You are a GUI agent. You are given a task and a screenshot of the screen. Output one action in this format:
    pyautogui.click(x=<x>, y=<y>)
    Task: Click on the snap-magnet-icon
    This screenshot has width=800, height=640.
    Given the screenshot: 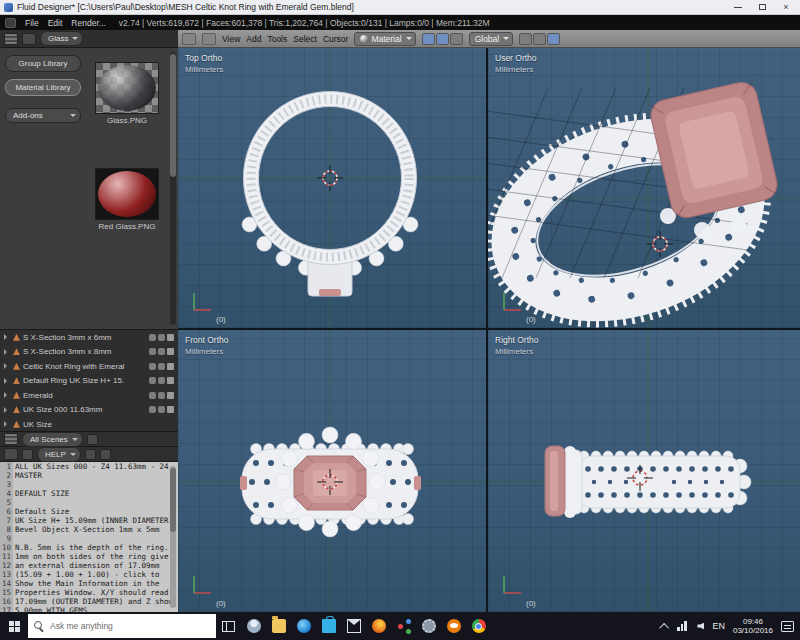 What is the action you would take?
    pyautogui.click(x=526, y=39)
    